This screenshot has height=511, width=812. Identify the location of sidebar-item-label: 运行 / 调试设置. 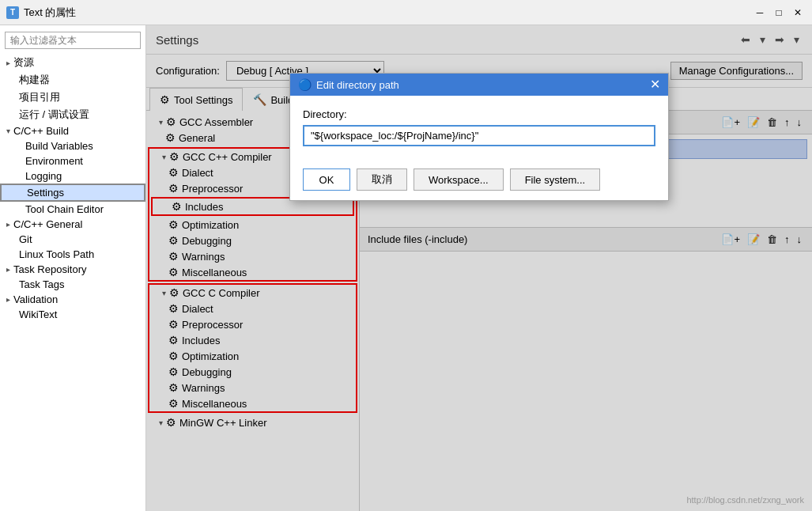
(54, 115).